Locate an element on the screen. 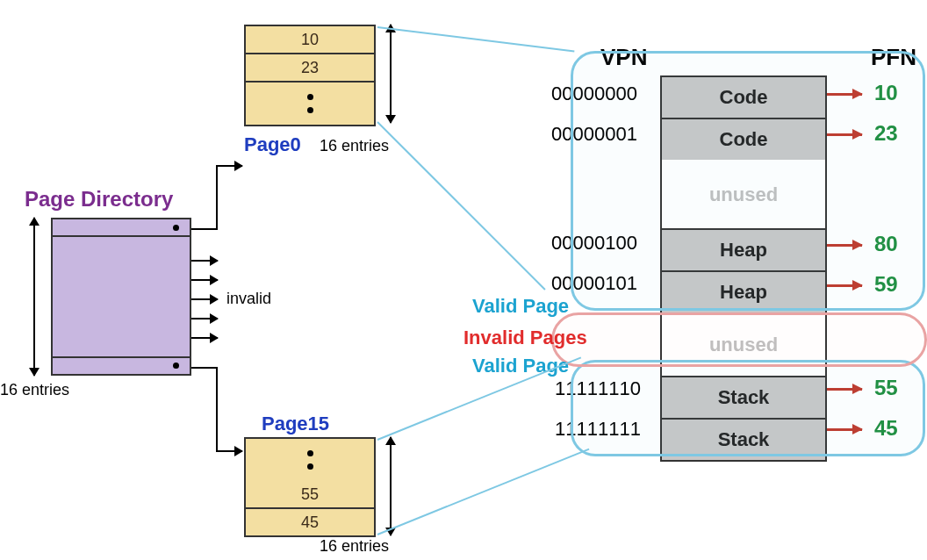 The height and width of the screenshot is (560, 927). page15-ellipsis is located at coordinates (310, 460).